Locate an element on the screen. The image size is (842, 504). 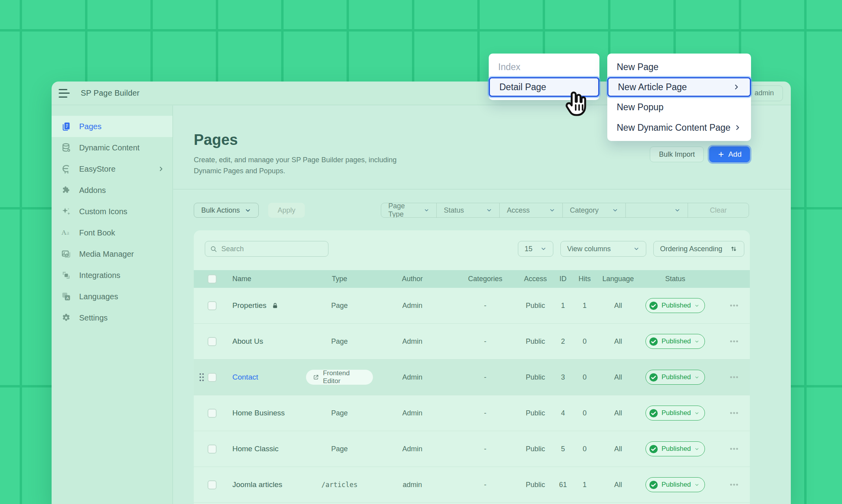
table-row: PropertiesPageAdmin-Public11AllPublished is located at coordinates (472, 306).